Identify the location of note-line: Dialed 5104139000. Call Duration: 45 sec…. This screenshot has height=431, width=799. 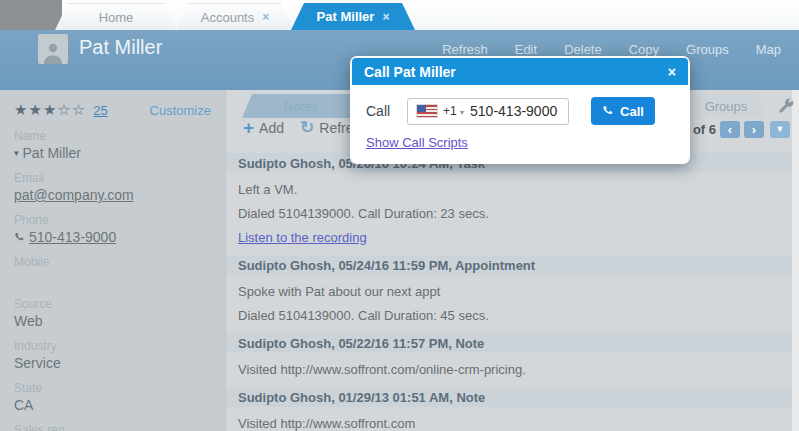
(509, 316).